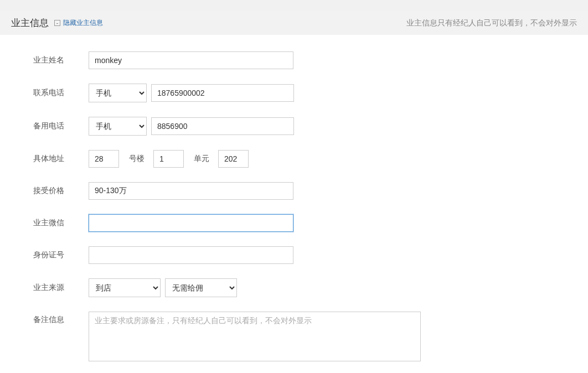  What do you see at coordinates (137, 159) in the screenshot?
I see `building-suffix: 号楼` at bounding box center [137, 159].